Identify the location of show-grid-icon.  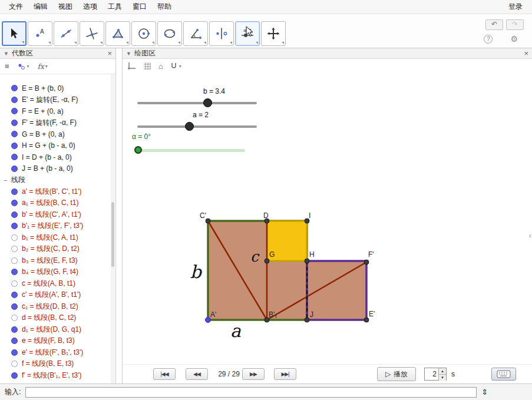
(147, 66).